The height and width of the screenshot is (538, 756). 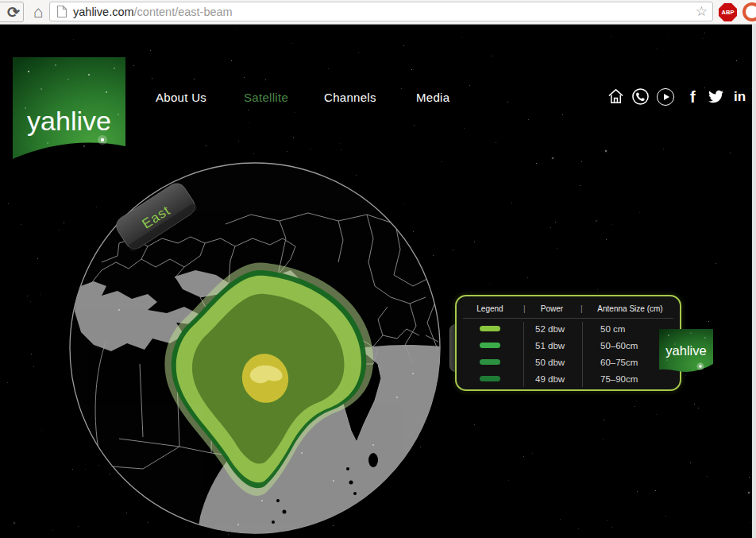 I want to click on legend-header-antenna: Antenna Size (cm), so click(x=631, y=308).